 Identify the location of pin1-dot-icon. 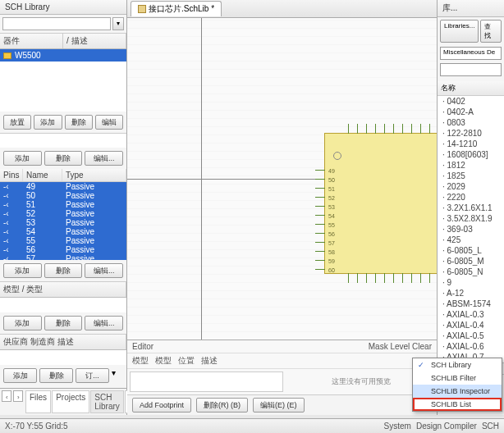
(337, 156).